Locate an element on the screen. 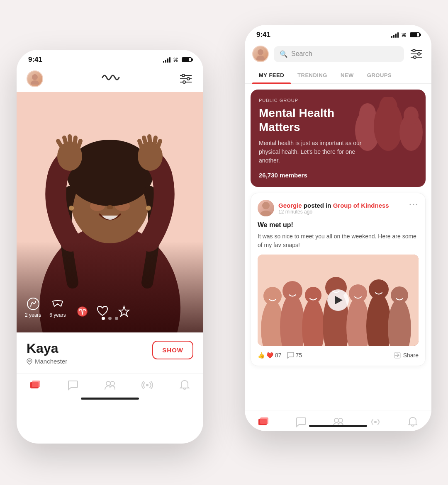 Image resolution: width=448 pixels, height=485 pixels. avatar is located at coordinates (35, 79).